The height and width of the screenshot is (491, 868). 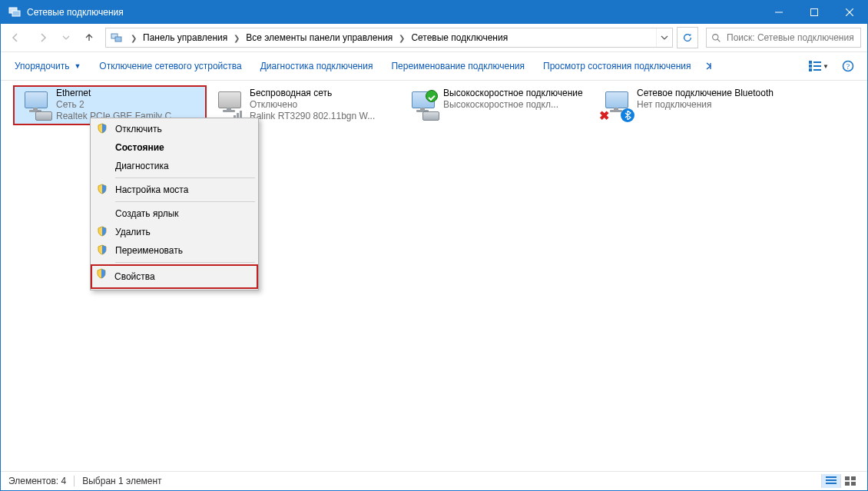 I want to click on menu-label: Состояние, so click(x=140, y=148).